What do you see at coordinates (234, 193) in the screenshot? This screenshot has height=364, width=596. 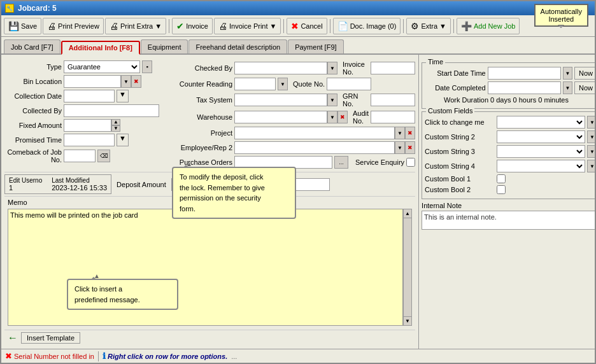 I see `deposit-tooltip: To modify the deposit, click the lock. R…` at bounding box center [234, 193].